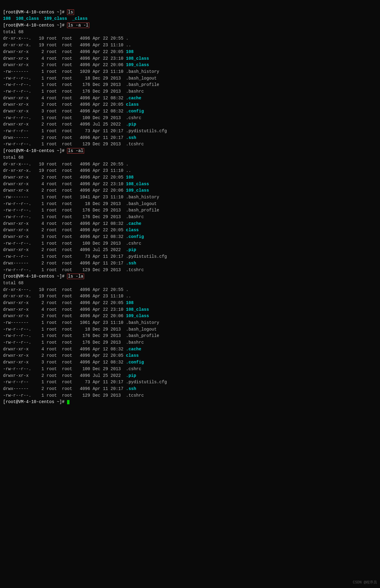  Describe the element at coordinates (365, 583) in the screenshot. I see `watermark: CSDN @程序员` at that location.